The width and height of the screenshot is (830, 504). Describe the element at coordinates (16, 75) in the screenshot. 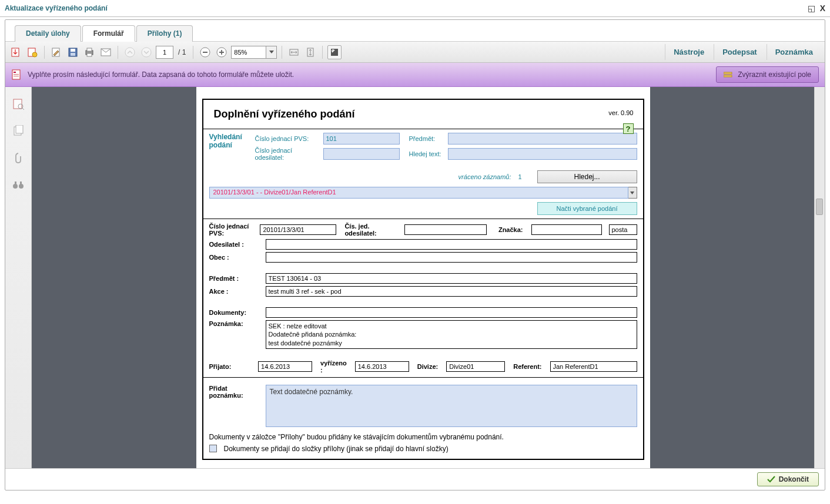

I see `form-info-icon` at that location.